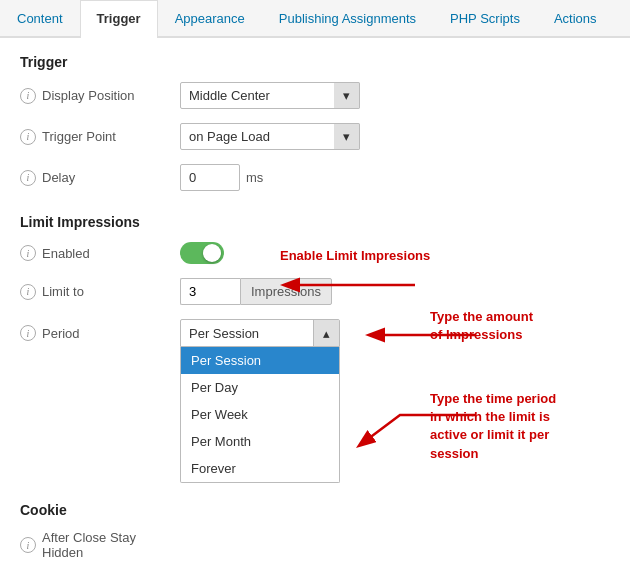 The width and height of the screenshot is (630, 563). What do you see at coordinates (210, 292) in the screenshot?
I see `impressions-input` at bounding box center [210, 292].